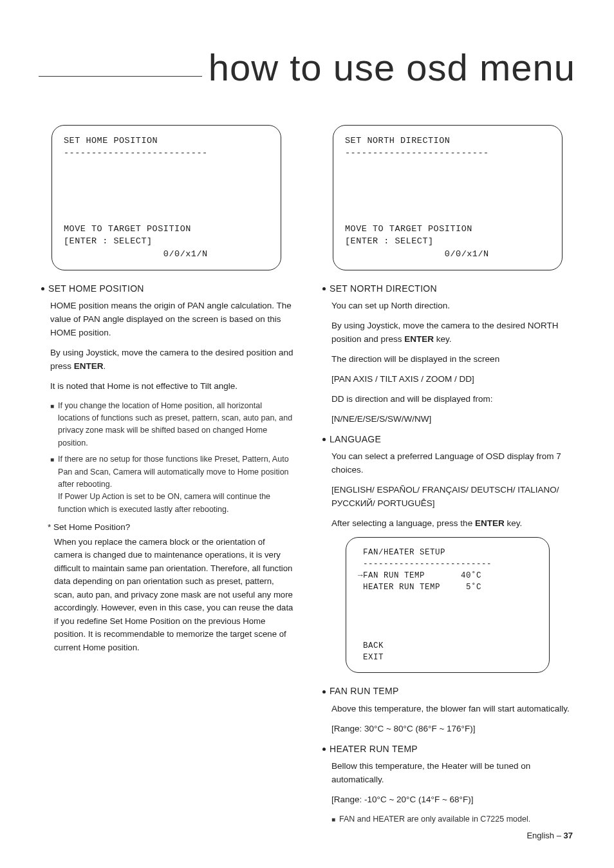 This screenshot has height=868, width=614. What do you see at coordinates (172, 484) in the screenshot?
I see `list-item: ■ If there are no setup for those functi…` at bounding box center [172, 484].